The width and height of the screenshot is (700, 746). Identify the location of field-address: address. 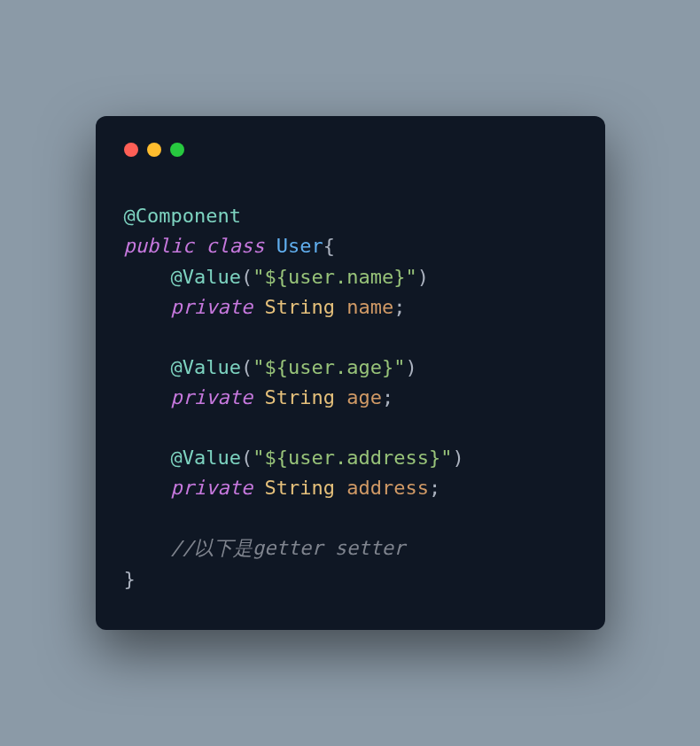
(388, 487).